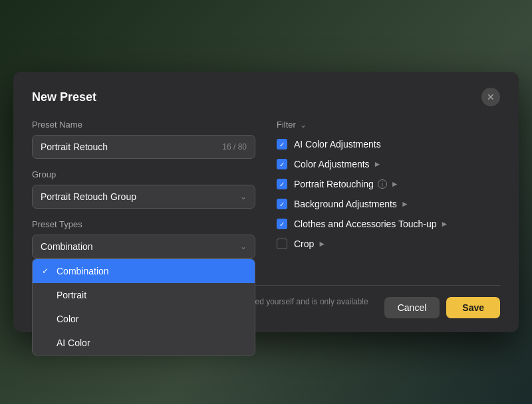  Describe the element at coordinates (338, 164) in the screenshot. I see `color-adjustments-label: Color Adjustments ►` at that location.